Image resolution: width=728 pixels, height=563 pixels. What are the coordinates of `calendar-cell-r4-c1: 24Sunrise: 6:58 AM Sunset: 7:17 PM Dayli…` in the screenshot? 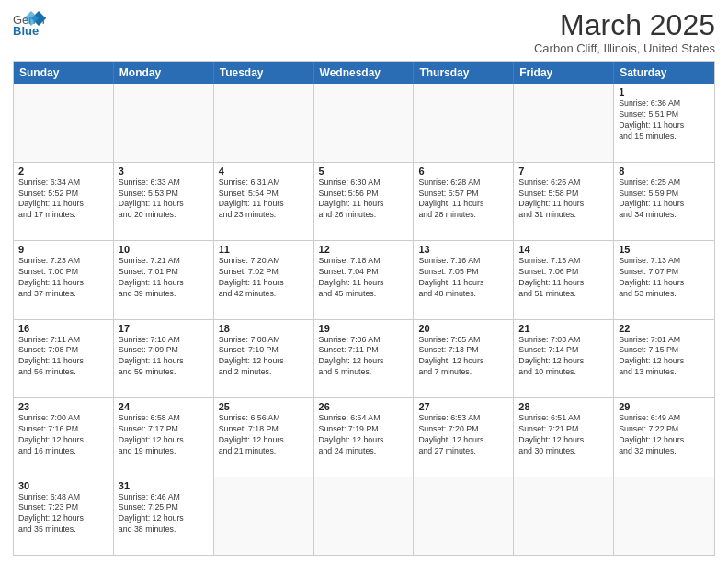 It's located at (164, 437).